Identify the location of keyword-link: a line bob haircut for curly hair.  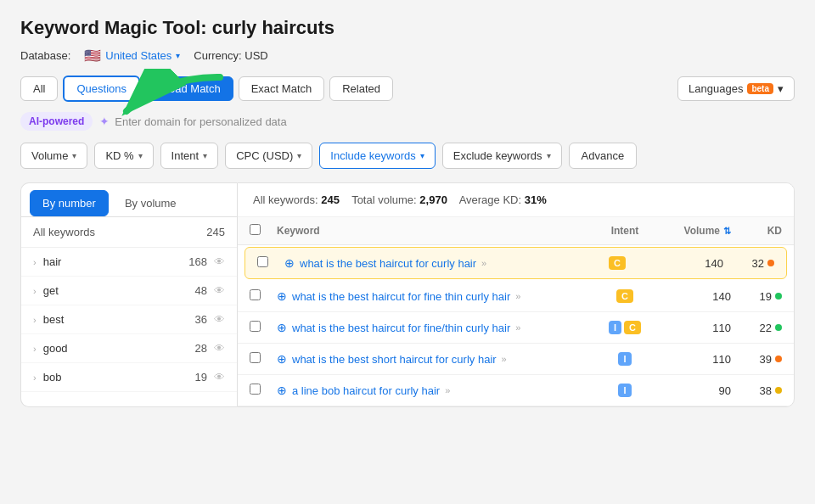
(366, 390).